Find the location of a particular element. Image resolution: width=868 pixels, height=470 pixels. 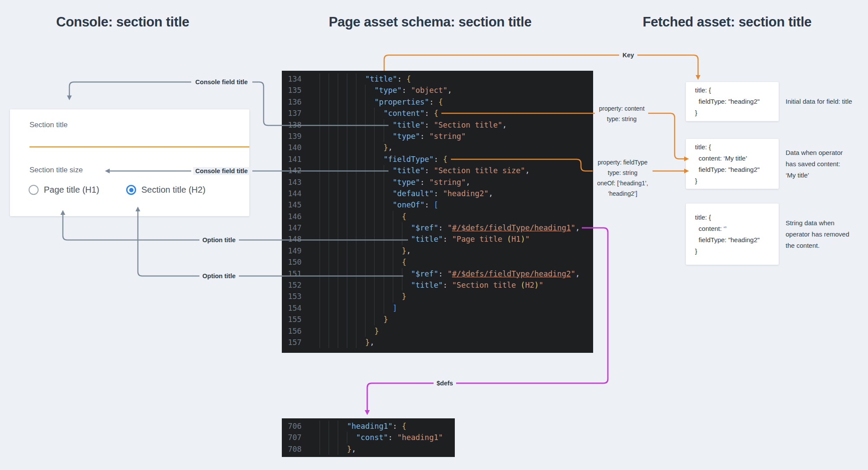

line-number: 154 is located at coordinates (295, 308).